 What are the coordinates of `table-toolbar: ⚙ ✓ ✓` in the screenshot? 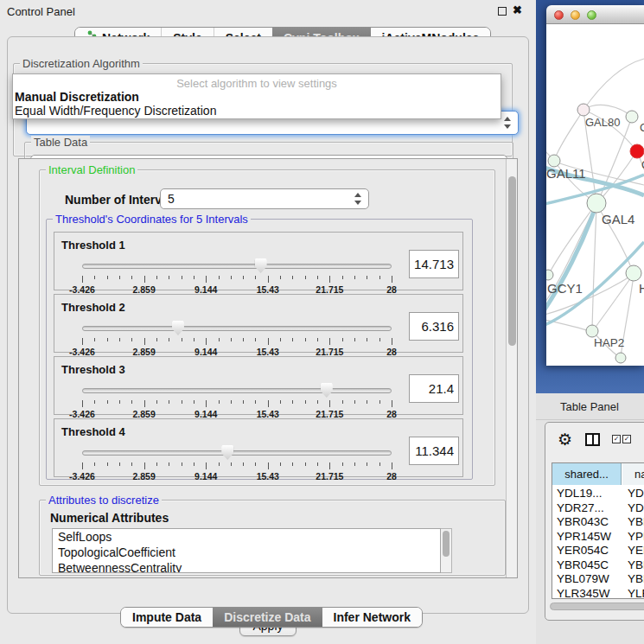 It's located at (595, 441).